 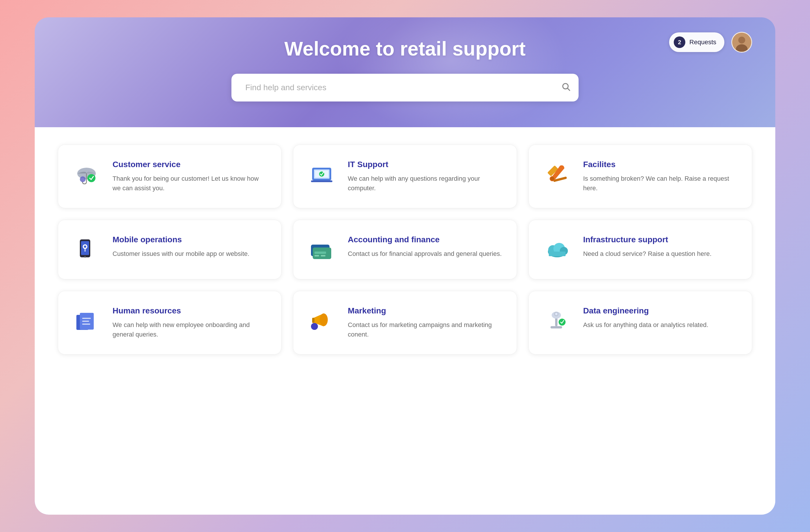 I want to click on card-customer-service: Customer service Thank you for being our…, so click(x=169, y=176).